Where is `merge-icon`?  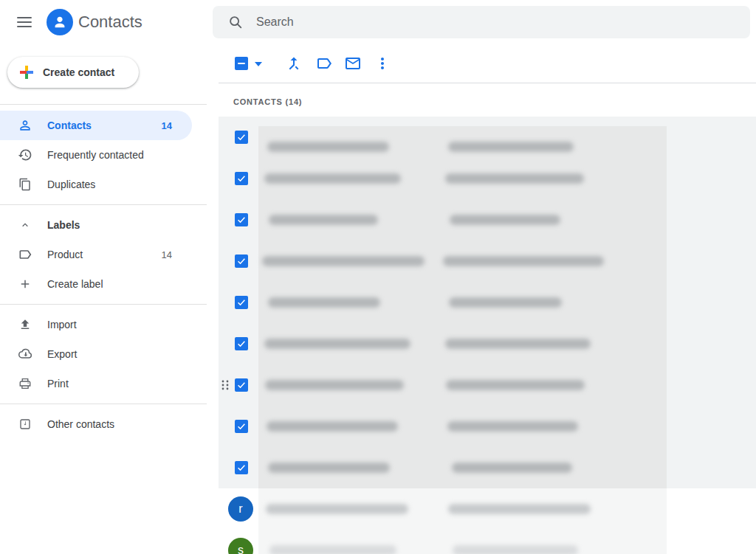
merge-icon is located at coordinates (294, 63).